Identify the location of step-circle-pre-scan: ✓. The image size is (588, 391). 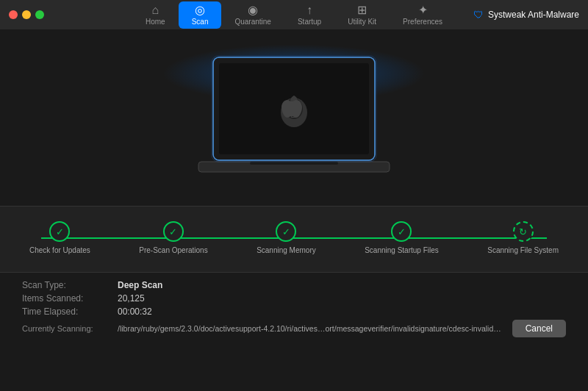
(173, 232).